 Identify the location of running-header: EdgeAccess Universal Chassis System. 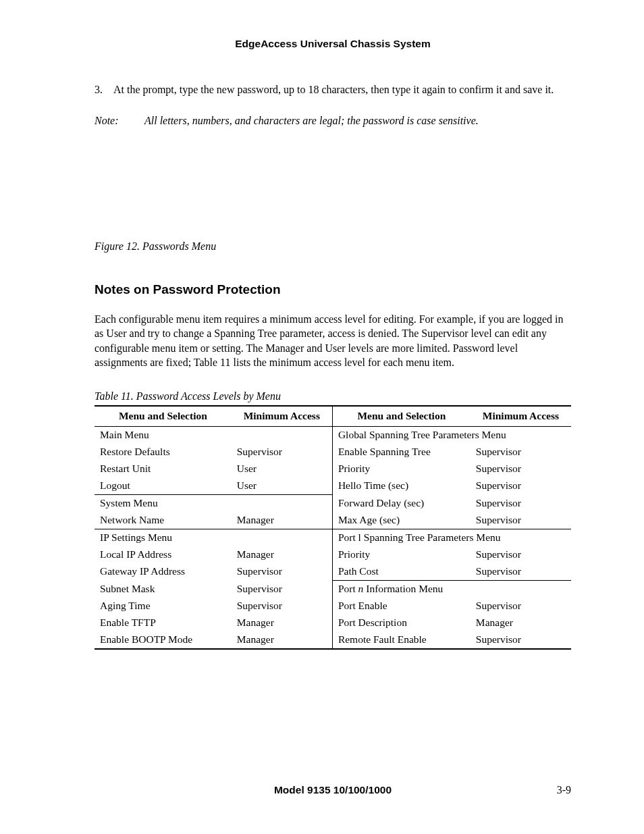
(333, 44).